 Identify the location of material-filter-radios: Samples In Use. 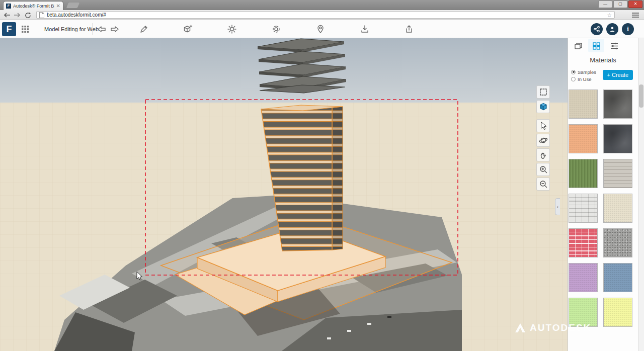
(584, 75).